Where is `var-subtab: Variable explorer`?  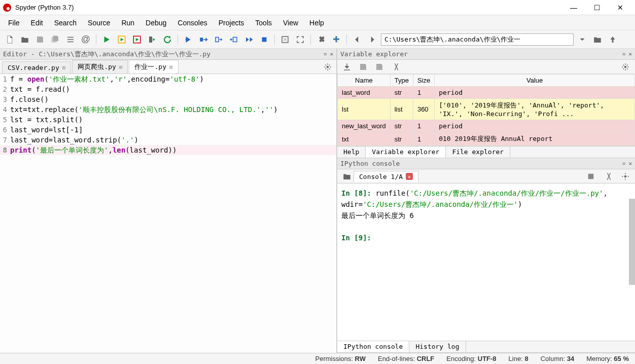 var-subtab: Variable explorer is located at coordinates (406, 152).